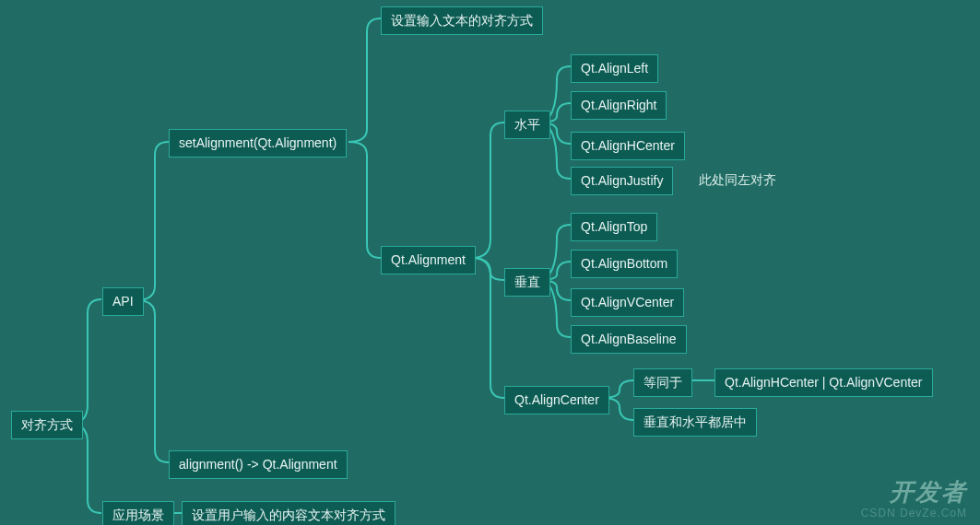 This screenshot has height=525, width=980. I want to click on node-set-desc: 设置输入文本的对齐方式, so click(462, 20).